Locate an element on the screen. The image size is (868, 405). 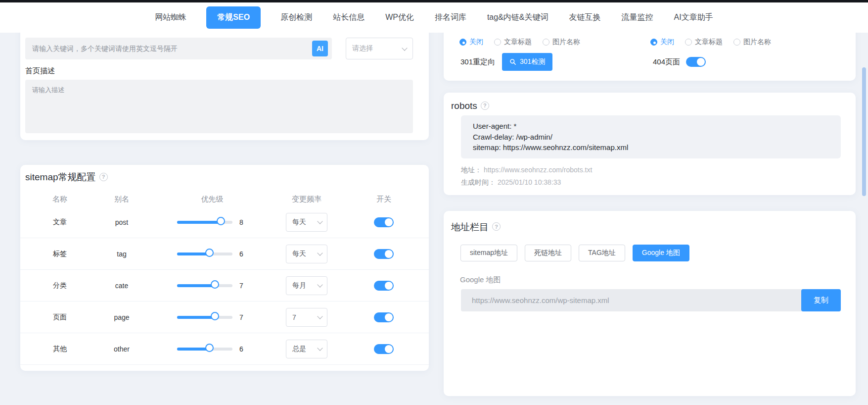
tab-friend-links: 友链互换 is located at coordinates (585, 18).